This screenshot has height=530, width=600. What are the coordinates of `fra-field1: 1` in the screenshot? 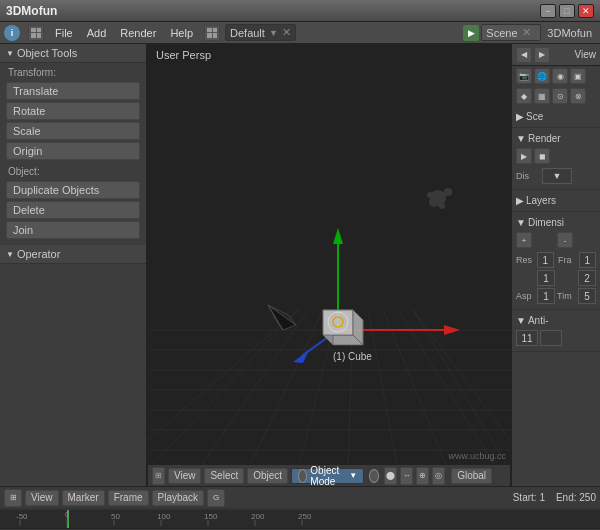 It's located at (588, 260).